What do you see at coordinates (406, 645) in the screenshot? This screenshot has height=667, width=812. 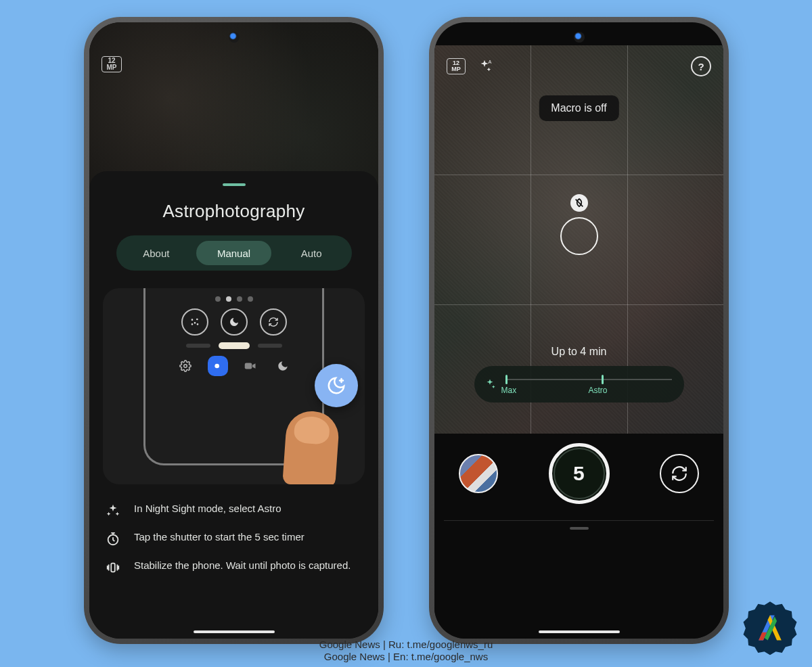 I see `credit-line-1: Google News | Ru: t.me/googlenws_ru` at bounding box center [406, 645].